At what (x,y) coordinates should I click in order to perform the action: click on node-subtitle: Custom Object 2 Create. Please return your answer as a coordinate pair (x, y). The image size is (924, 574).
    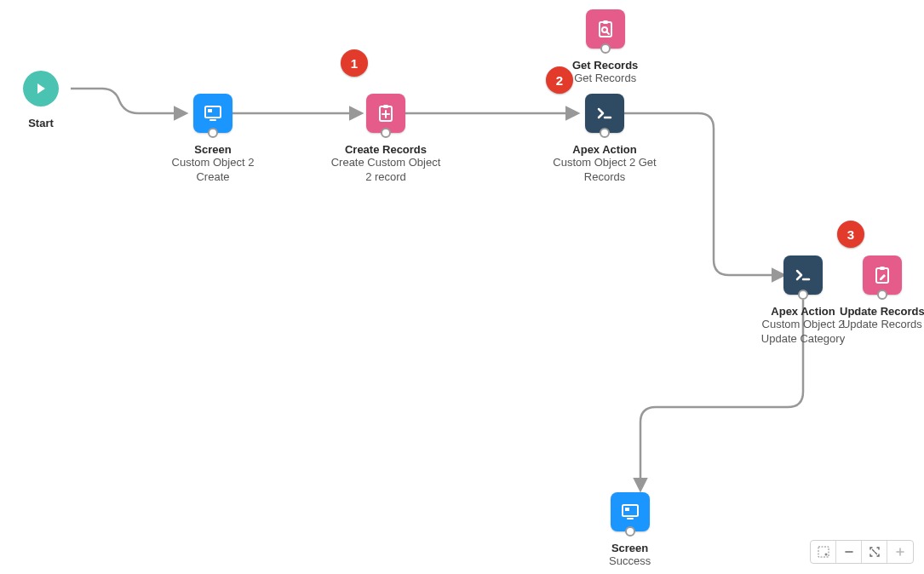
    Looking at the image, I should click on (213, 170).